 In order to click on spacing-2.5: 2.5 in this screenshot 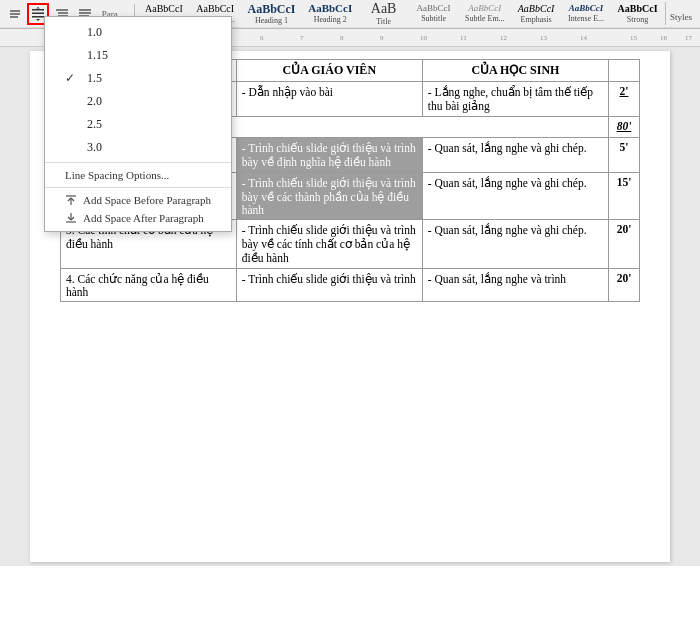, I will do `click(138, 124)`.